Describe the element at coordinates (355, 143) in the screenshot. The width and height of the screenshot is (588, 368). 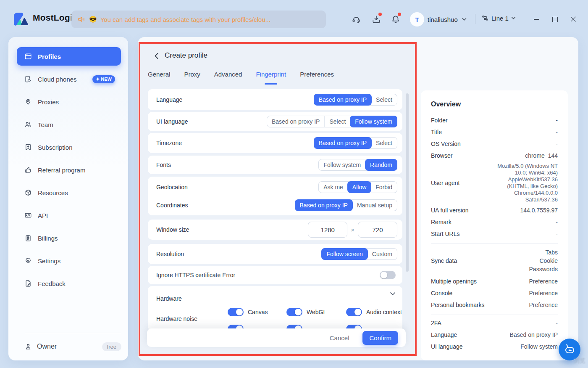
I see `timezone-segmented-control: Based on proxy IP Select` at that location.